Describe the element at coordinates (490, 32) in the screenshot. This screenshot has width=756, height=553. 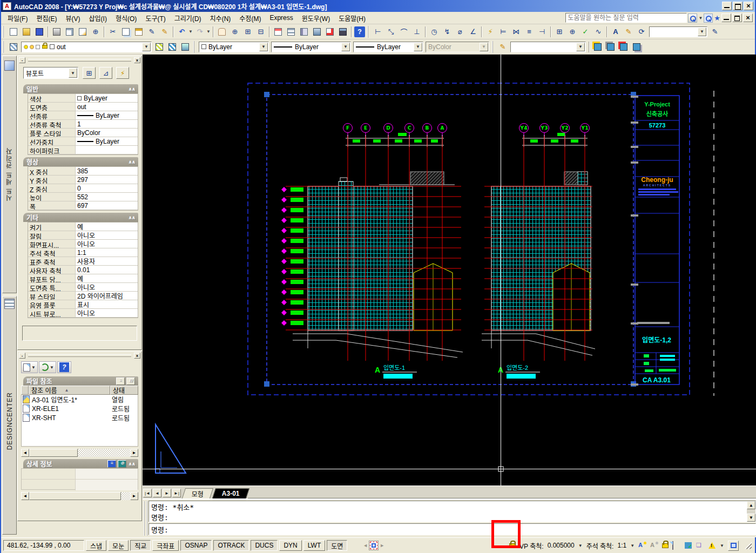
I see `quick-dimension-icon: ⚡` at that location.